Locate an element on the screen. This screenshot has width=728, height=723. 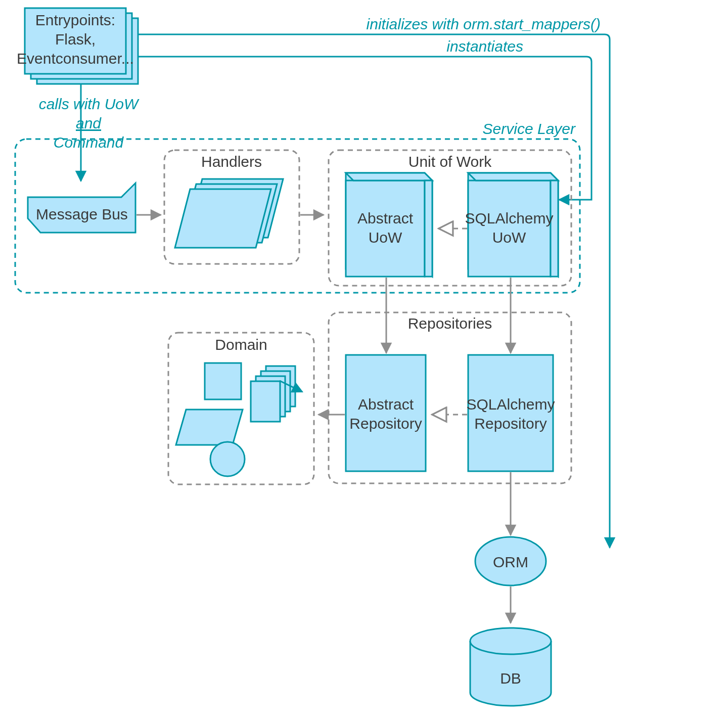
message-bus-label: Message Bus is located at coordinates (82, 214).